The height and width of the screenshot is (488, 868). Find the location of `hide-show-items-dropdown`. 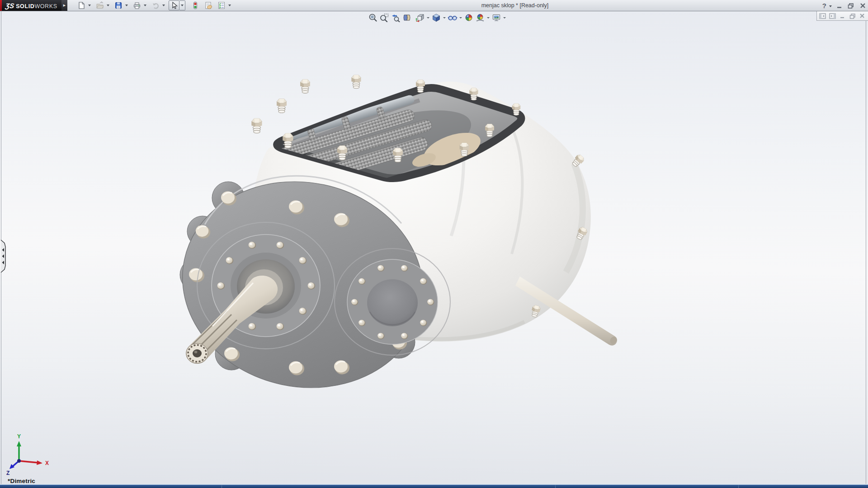

hide-show-items-dropdown is located at coordinates (460, 18).